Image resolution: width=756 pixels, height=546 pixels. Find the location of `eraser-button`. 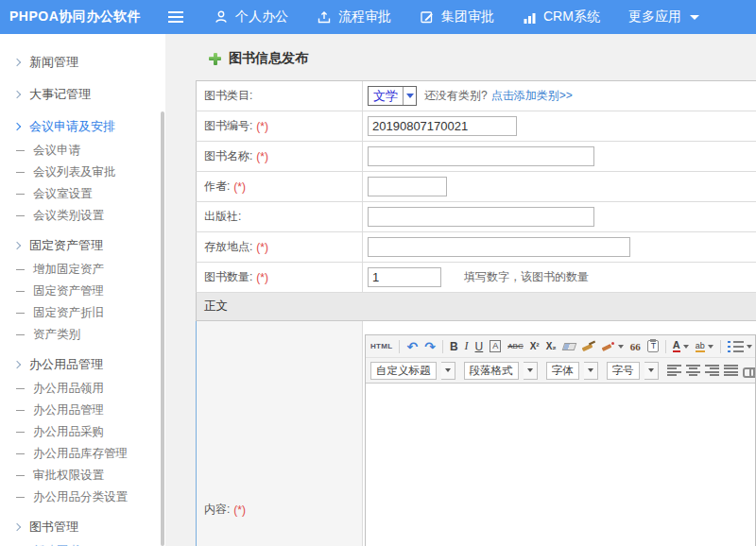

eraser-button is located at coordinates (569, 347).